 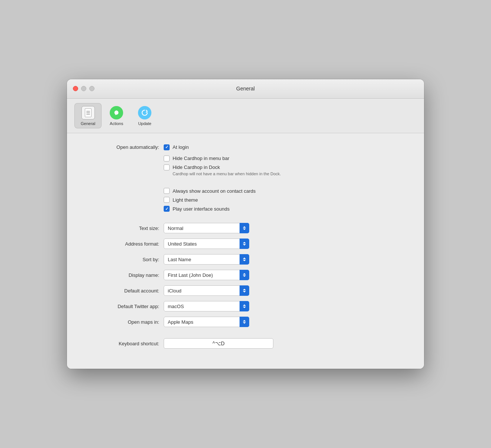 What do you see at coordinates (246, 166) in the screenshot?
I see `hide-options-row: Hide Cardhop in menu bar Hide Cardhop in…` at bounding box center [246, 166].